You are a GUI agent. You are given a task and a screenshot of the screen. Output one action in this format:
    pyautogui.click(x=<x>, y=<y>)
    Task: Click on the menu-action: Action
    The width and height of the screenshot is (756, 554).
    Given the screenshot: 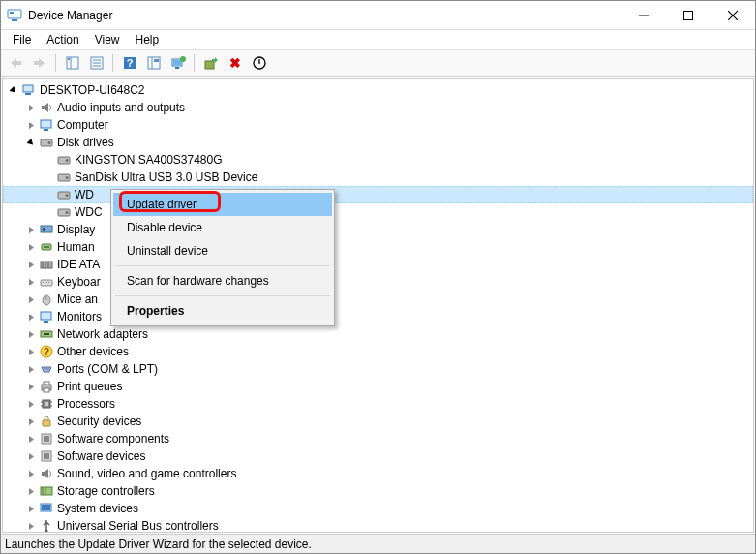 What is the action you would take?
    pyautogui.click(x=62, y=40)
    